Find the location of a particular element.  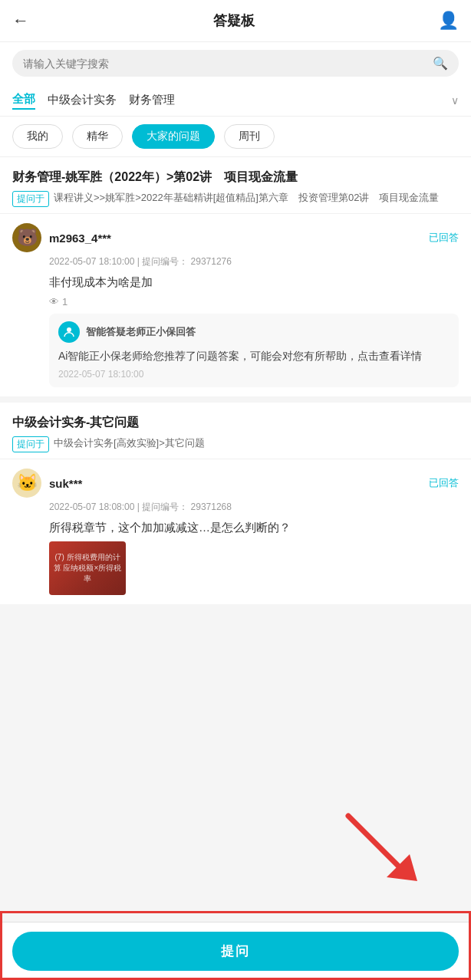

q2-user-row: 🐱 suk*** 已回答 is located at coordinates (236, 483).